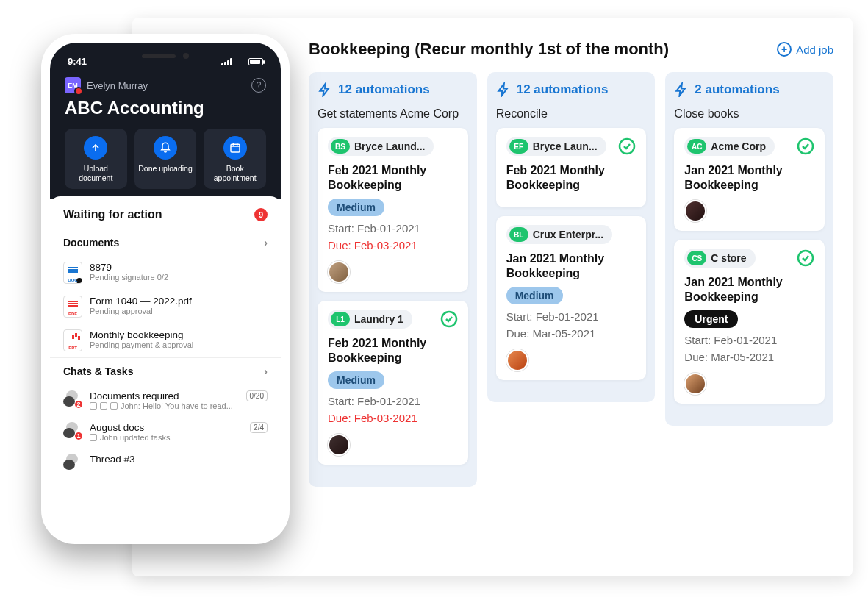 The height and width of the screenshot is (600, 868). What do you see at coordinates (257, 396) in the screenshot?
I see `task-count: 0/20` at bounding box center [257, 396].